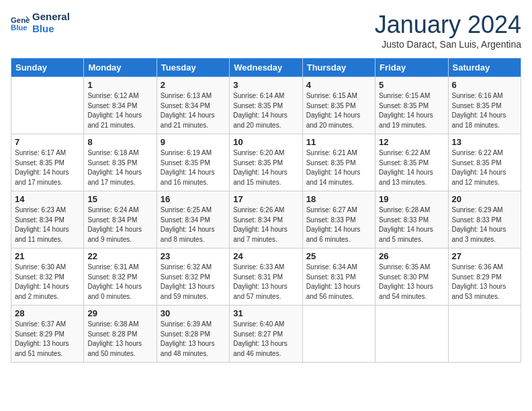  I want to click on header-wednesday: Wednesday, so click(266, 68).